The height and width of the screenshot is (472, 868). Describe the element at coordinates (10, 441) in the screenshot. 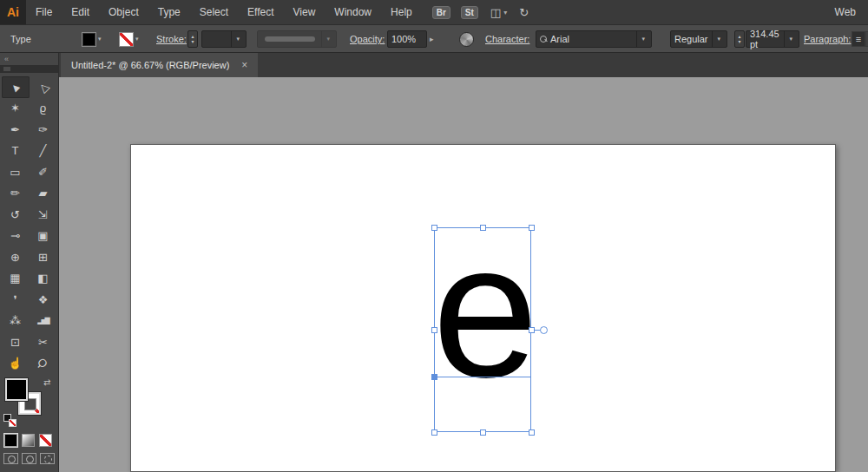

I see `color-mode-button` at that location.